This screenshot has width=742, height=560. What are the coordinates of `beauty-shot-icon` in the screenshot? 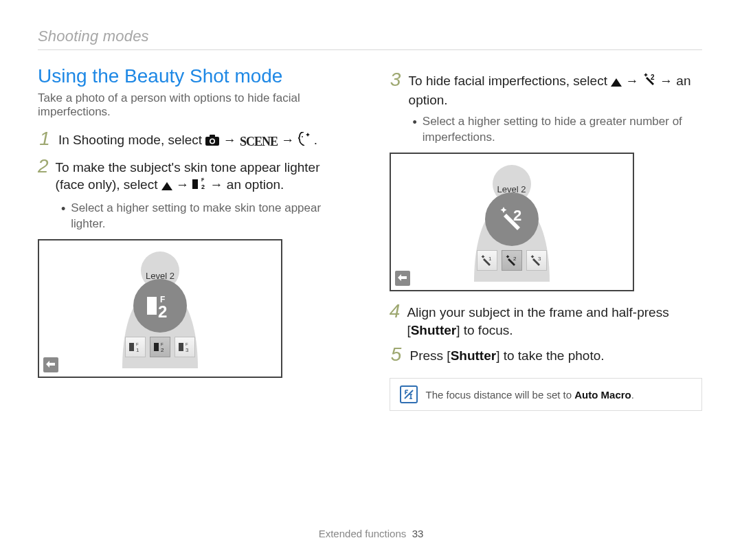 It's located at (304, 142).